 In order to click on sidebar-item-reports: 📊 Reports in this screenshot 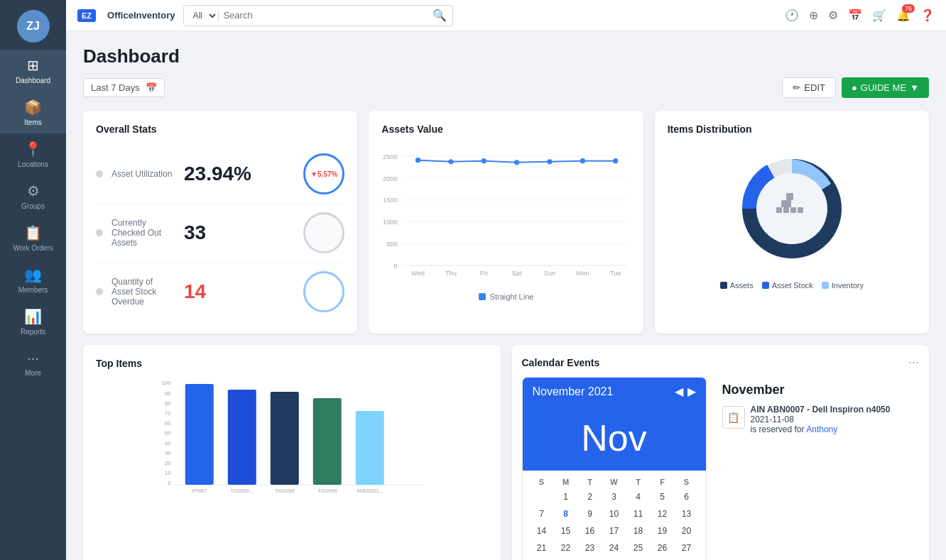, I will do `click(33, 322)`.